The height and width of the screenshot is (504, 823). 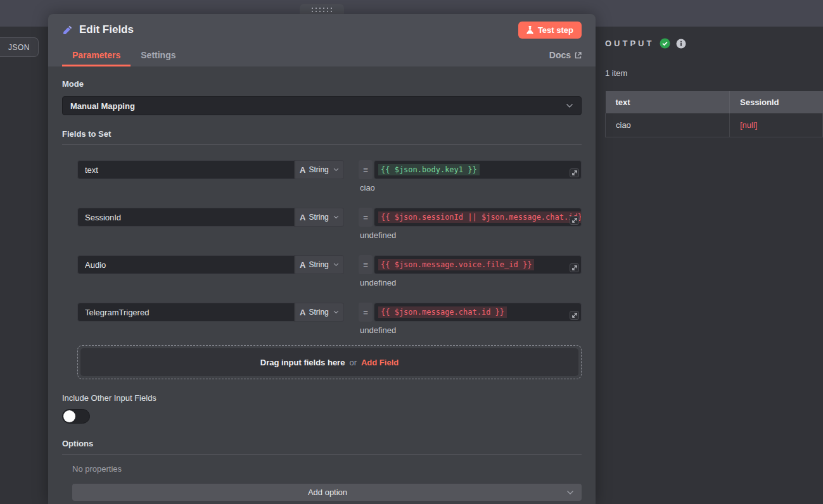 What do you see at coordinates (70, 417) in the screenshot?
I see `toggle-knob` at bounding box center [70, 417].